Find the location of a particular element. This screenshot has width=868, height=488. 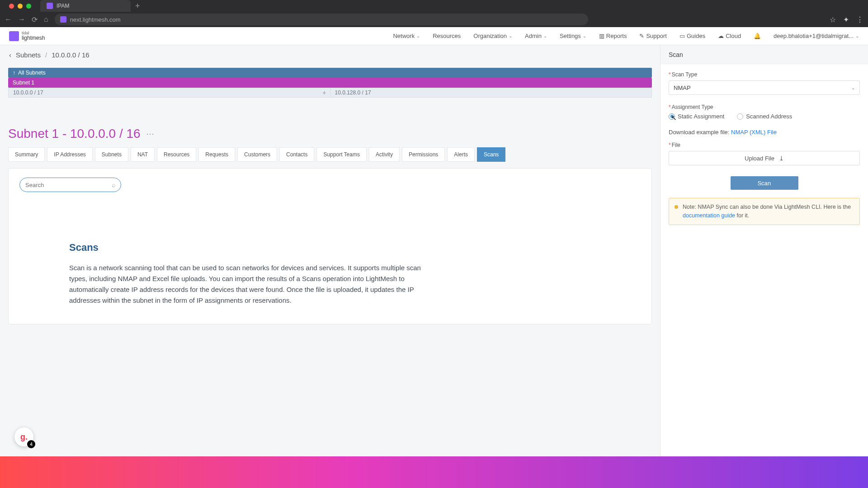

extensions-icon: ✦ is located at coordinates (846, 20).